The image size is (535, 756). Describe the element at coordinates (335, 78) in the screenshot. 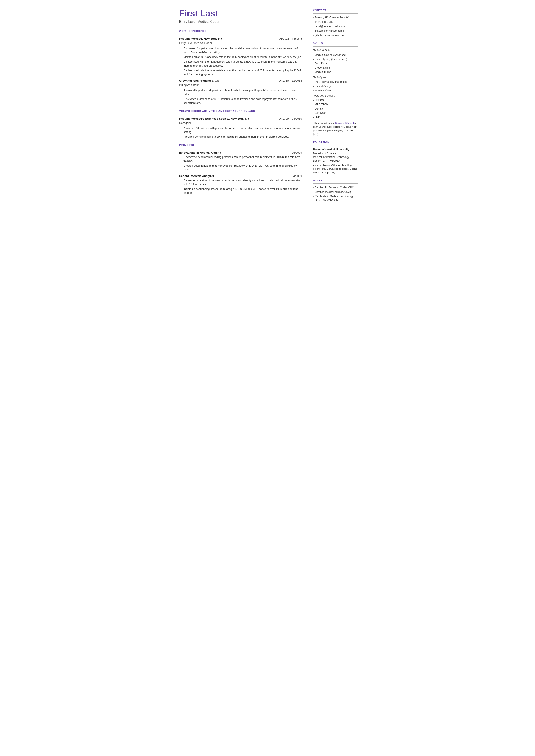

I see `skills-techniques-label: Techniques:` at that location.